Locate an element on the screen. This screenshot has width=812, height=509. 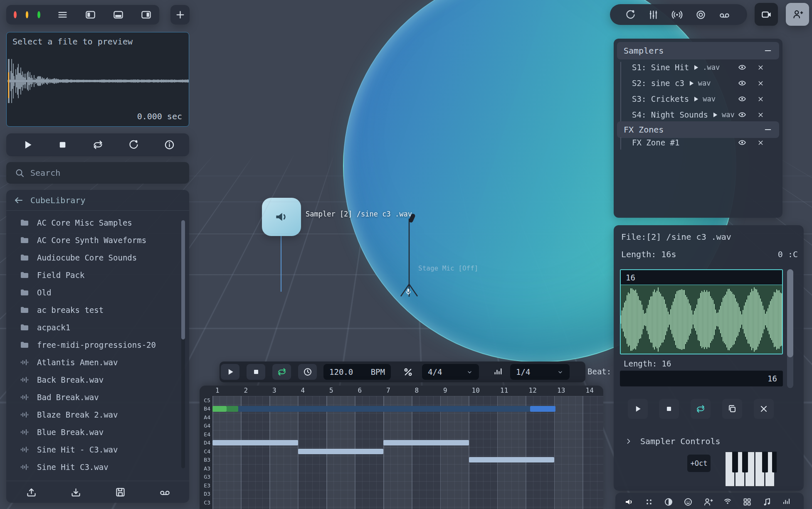
library-file-row: Blue Break.wav is located at coordinates (98, 432).